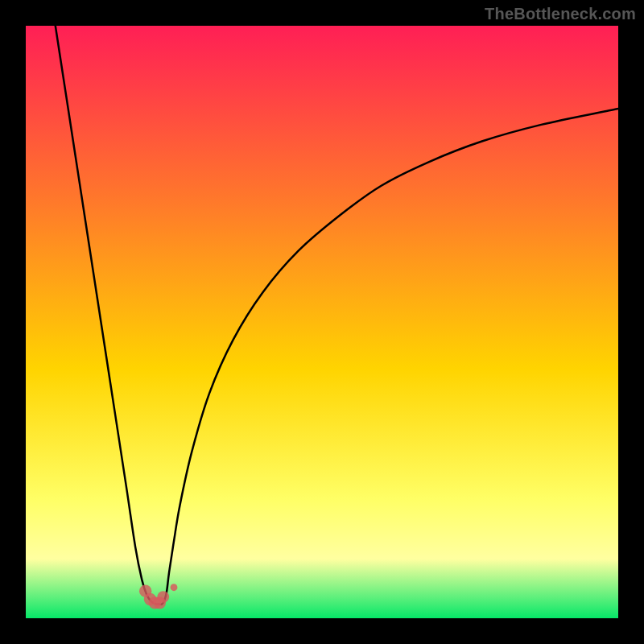  What do you see at coordinates (560, 14) in the screenshot?
I see `attribution-label: TheBottleneck.com` at bounding box center [560, 14].